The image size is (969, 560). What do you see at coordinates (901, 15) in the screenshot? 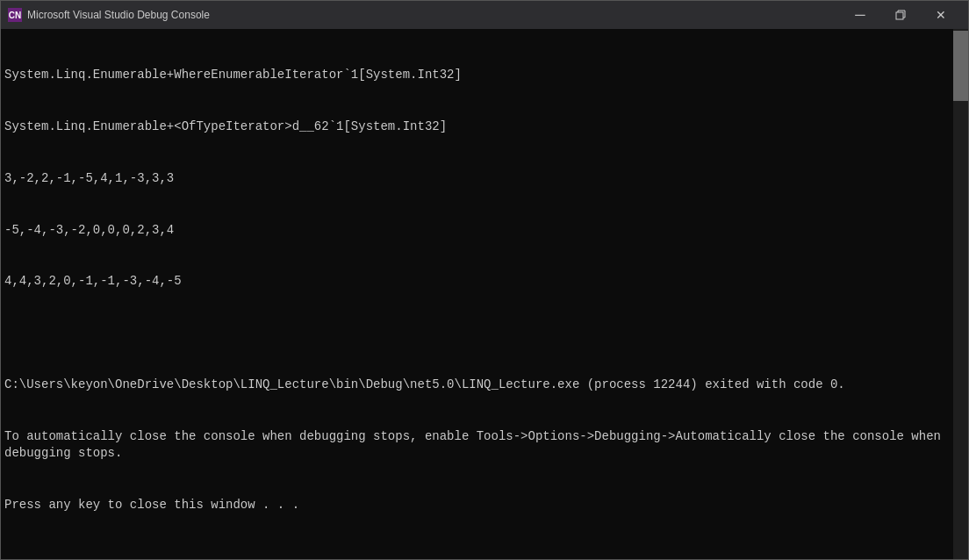
I see `restore-icon` at bounding box center [901, 15].